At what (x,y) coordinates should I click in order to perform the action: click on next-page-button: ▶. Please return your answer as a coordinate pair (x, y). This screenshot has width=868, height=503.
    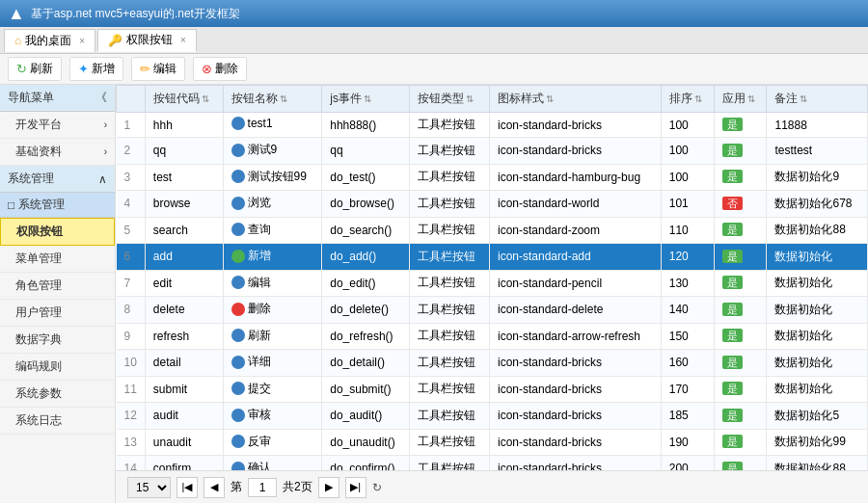
    Looking at the image, I should click on (329, 488).